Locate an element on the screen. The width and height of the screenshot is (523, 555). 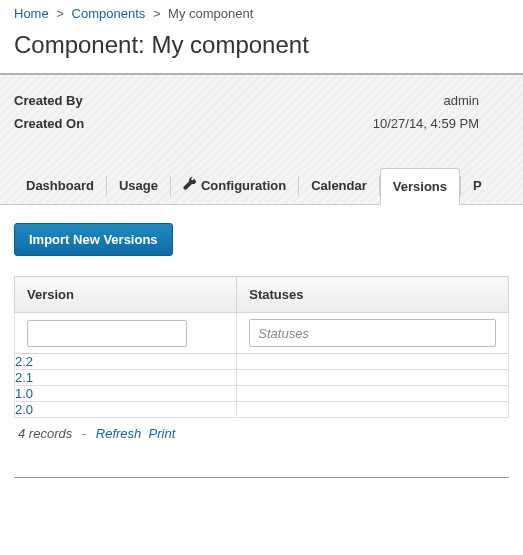
print-link: Print is located at coordinates (162, 434).